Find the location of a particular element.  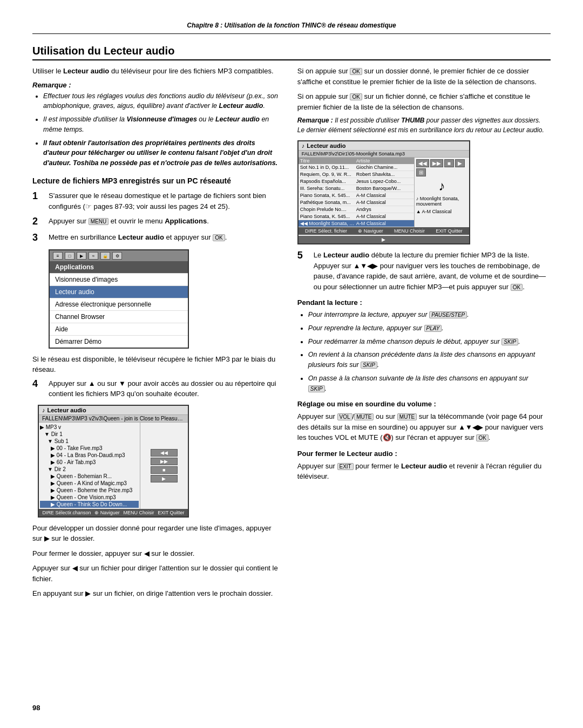

ap-list-header: Titre Artiste is located at coordinates (356, 161).